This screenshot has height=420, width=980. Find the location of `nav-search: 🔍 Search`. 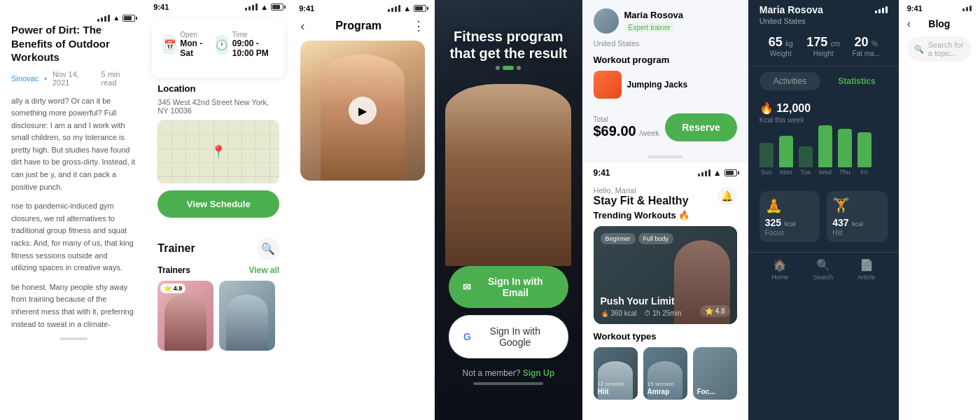

nav-search: 🔍 Search is located at coordinates (823, 270).